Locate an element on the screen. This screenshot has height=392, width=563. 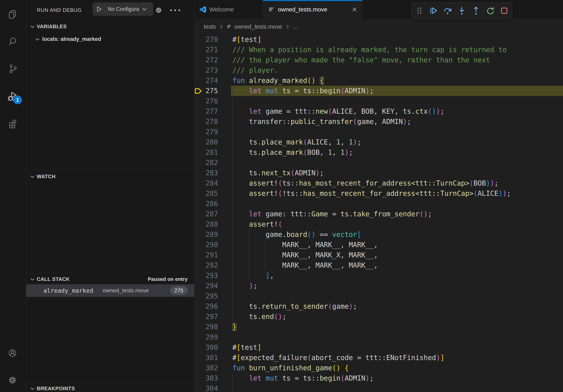
line-number: 301 is located at coordinates (206, 358).